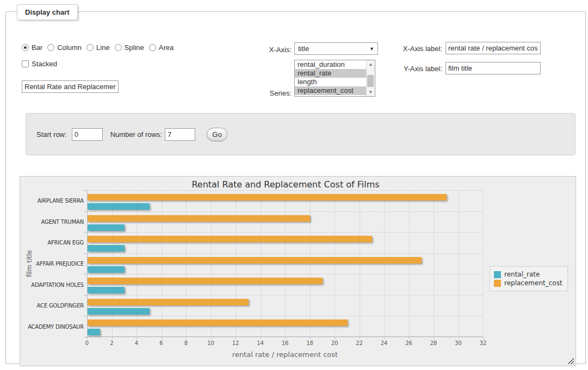  What do you see at coordinates (152, 48) in the screenshot?
I see `chart-type-radio-area` at bounding box center [152, 48].